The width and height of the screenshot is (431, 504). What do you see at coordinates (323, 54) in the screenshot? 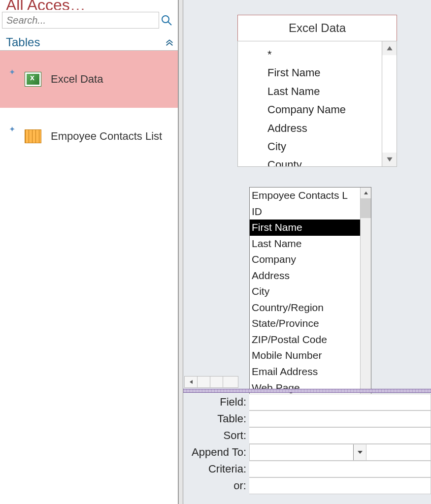
I see `field-item: *` at bounding box center [323, 54].